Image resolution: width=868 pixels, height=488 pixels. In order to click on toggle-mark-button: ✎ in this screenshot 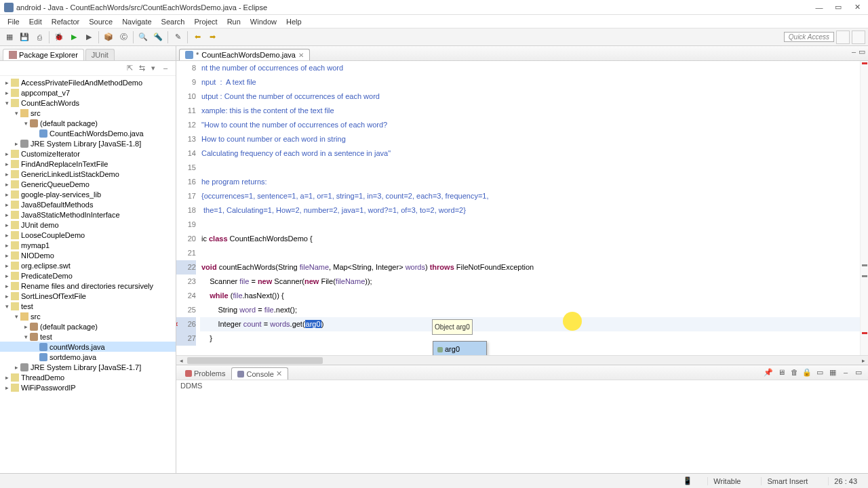, I will do `click(178, 37)`.